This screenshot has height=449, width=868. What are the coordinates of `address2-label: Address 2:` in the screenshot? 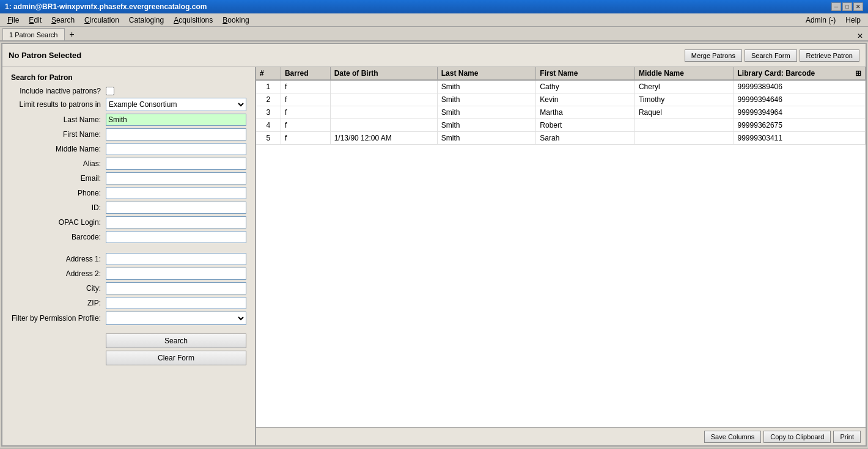 It's located at (59, 274).